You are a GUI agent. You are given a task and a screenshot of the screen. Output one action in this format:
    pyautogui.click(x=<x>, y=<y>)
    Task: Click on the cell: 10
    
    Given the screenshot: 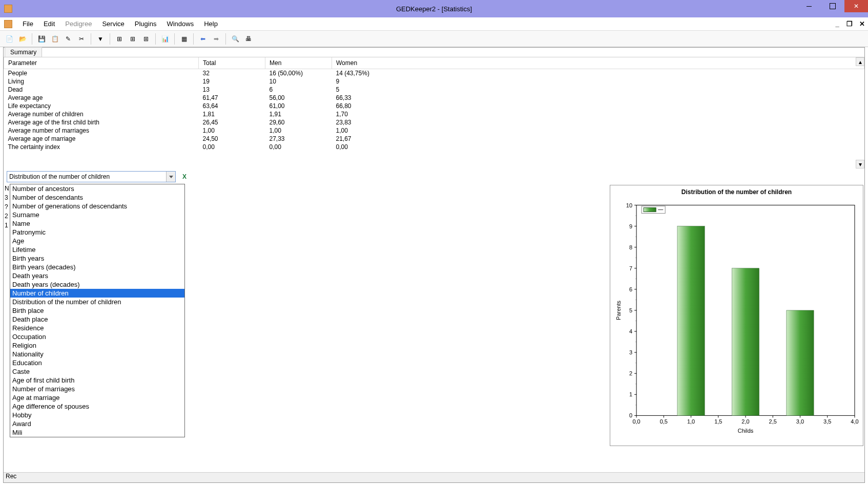 What is the action you would take?
    pyautogui.click(x=299, y=81)
    